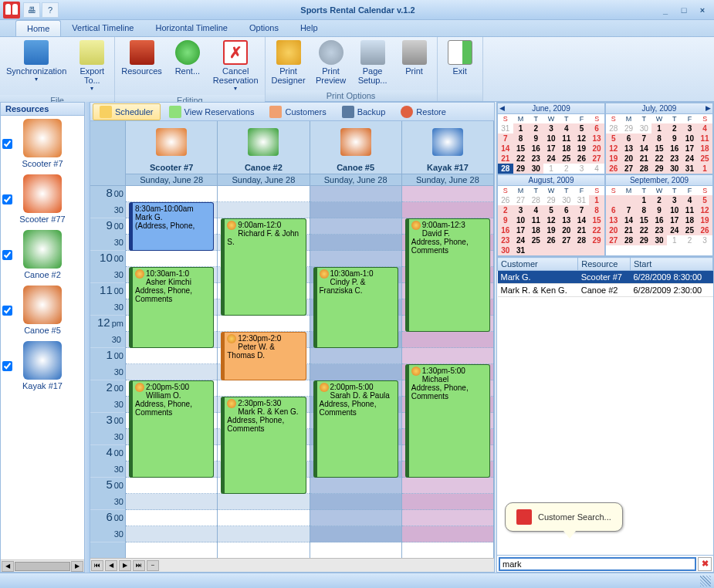 This screenshot has width=714, height=588. Describe the element at coordinates (356, 307) in the screenshot. I see `reservation-event: 10:30am-1:0Cindy P. & Franziska C.` at that location.